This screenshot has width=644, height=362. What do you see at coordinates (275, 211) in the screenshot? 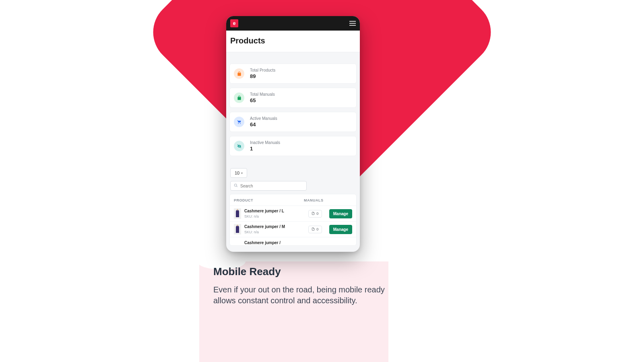
I see `product-title: Cashmere jumper / L` at bounding box center [275, 211].